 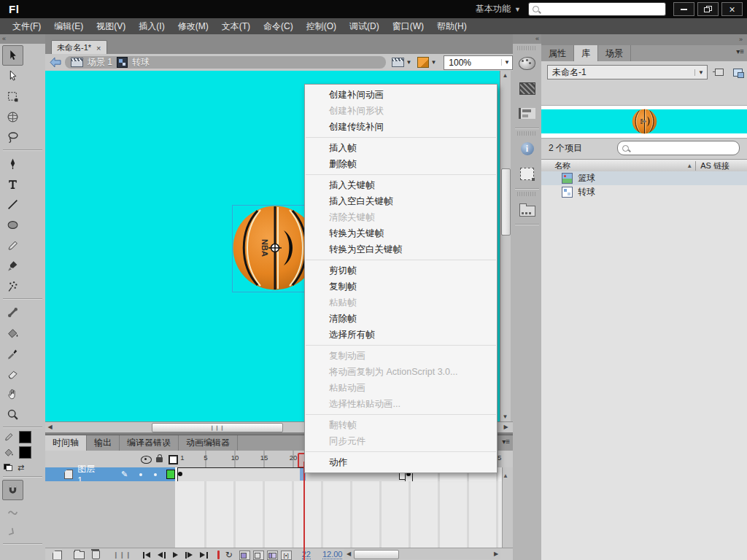 What do you see at coordinates (527, 113) in the screenshot?
I see `align-panel-button` at bounding box center [527, 113].